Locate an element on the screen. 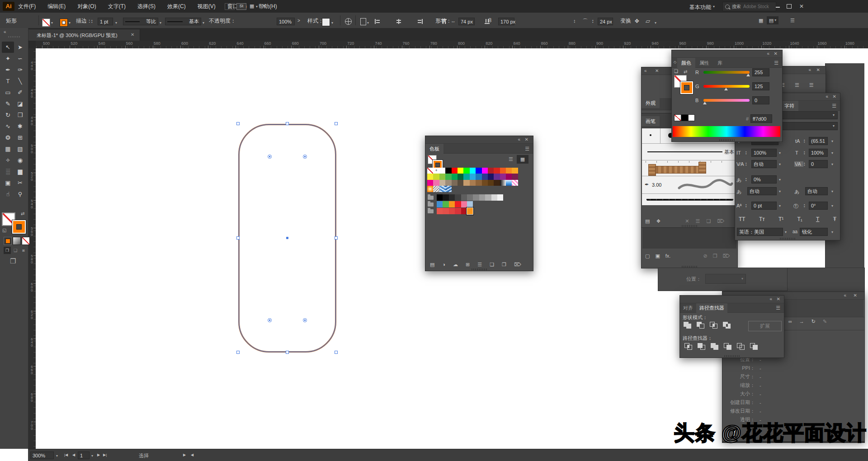 This screenshot has height=461, width=868. handle-bottom-right is located at coordinates (336, 353).